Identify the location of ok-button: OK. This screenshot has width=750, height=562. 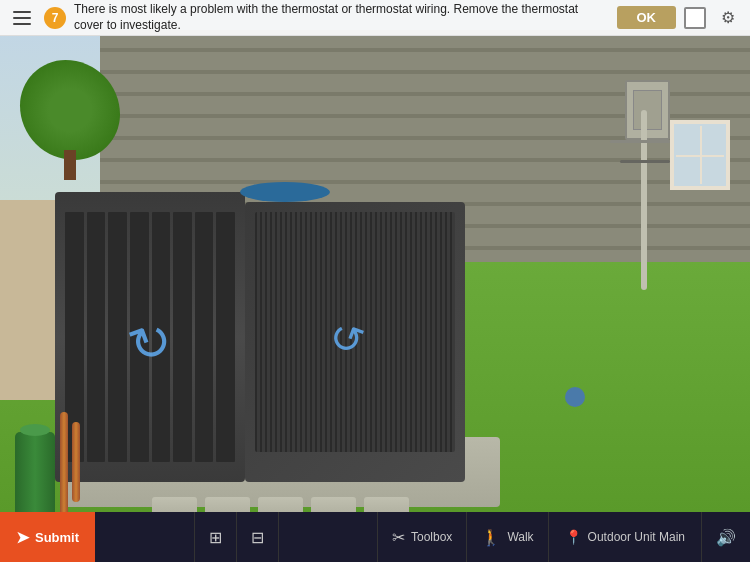
(647, 18).